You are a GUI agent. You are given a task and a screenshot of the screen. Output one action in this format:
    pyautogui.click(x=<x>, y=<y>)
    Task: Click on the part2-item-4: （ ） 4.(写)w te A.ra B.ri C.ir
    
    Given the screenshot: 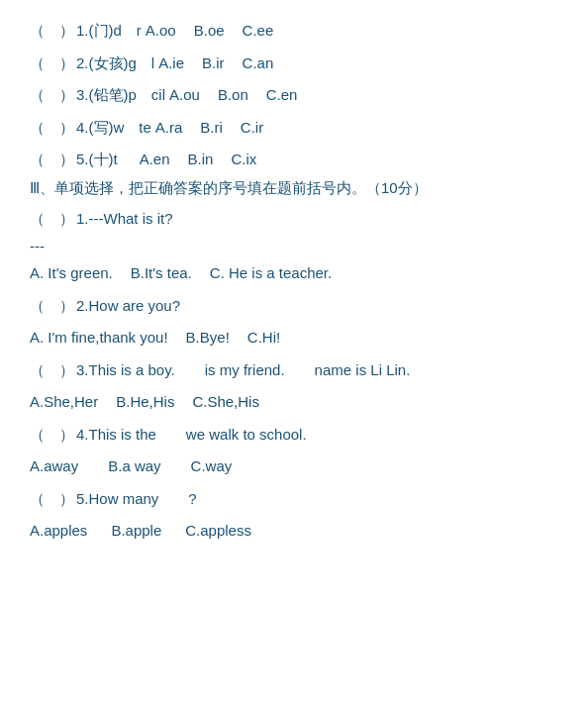 What is the action you would take?
    pyautogui.click(x=294, y=128)
    